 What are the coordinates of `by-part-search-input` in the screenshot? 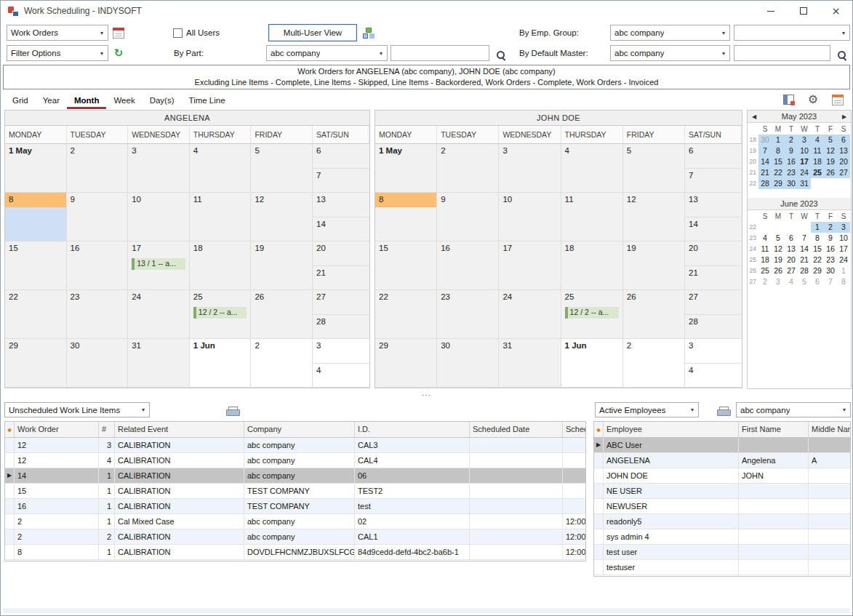 It's located at (440, 53).